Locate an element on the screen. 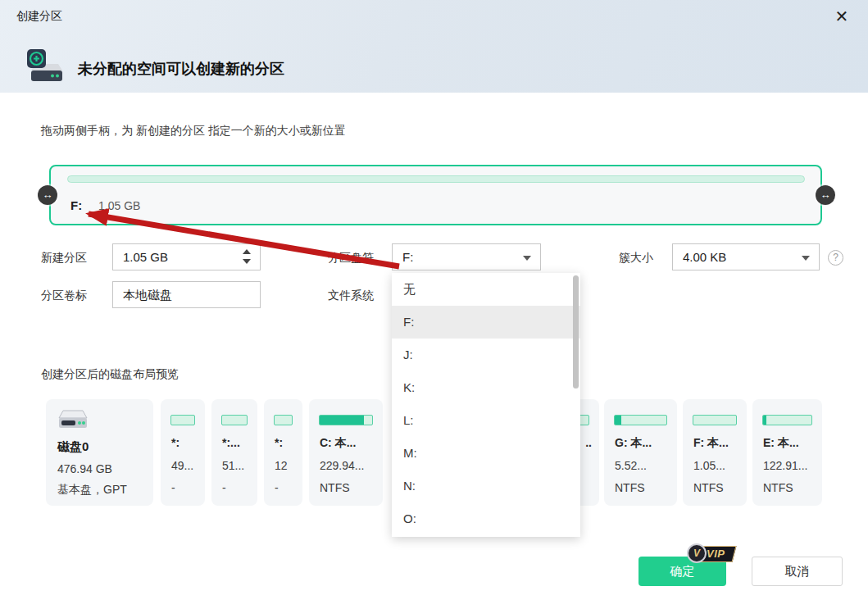 This screenshot has width=868, height=609. dropdown-option-m: M: is located at coordinates (486, 453).